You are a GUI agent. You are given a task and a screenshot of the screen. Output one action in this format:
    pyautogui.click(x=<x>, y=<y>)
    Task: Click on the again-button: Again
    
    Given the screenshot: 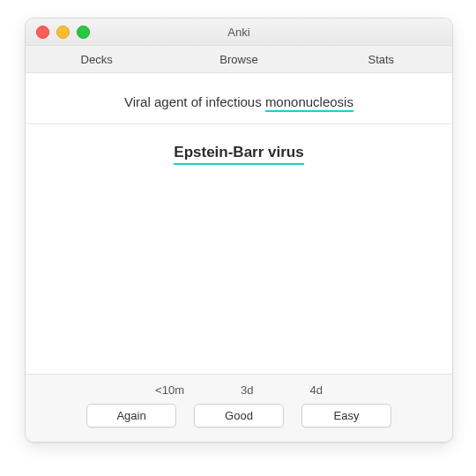 What is the action you would take?
    pyautogui.click(x=131, y=416)
    